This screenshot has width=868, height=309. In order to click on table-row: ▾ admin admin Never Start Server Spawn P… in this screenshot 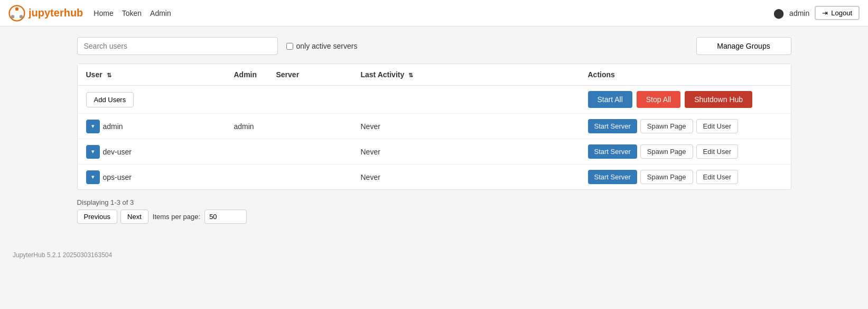, I will do `click(434, 126)`.